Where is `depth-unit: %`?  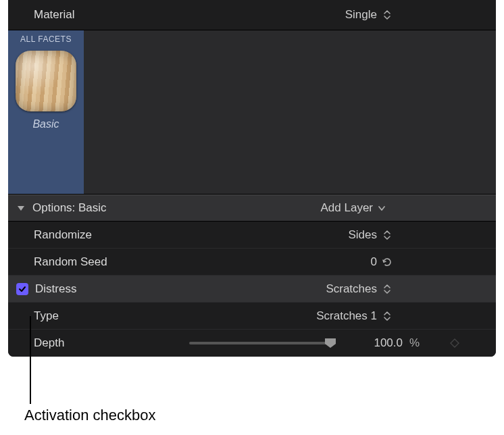
depth-unit: % is located at coordinates (418, 343).